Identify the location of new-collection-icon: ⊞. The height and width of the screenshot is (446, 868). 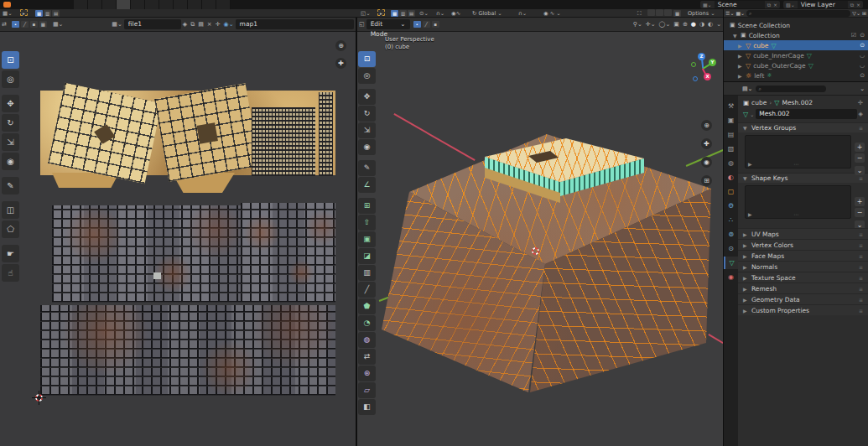
(864, 13).